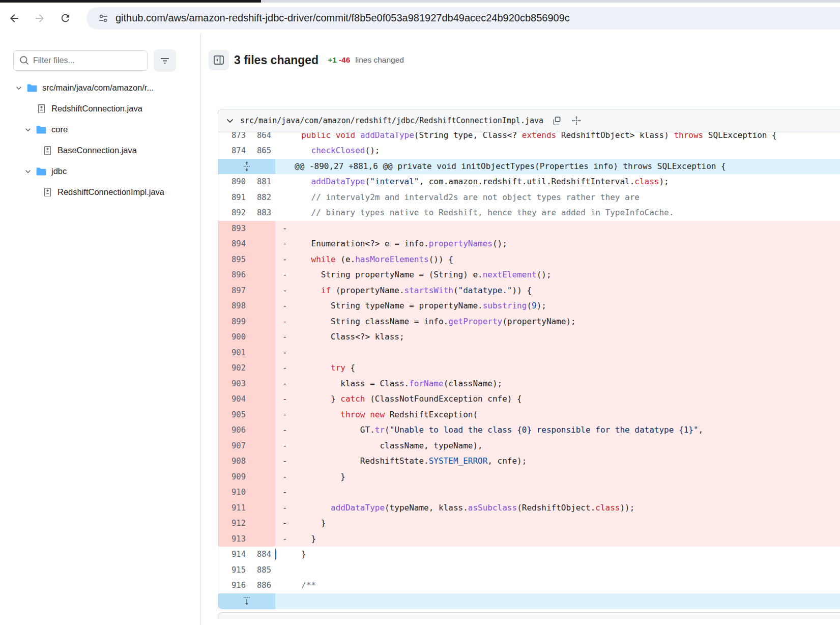 The height and width of the screenshot is (625, 840). I want to click on toggle-file-tree-button, so click(219, 60).